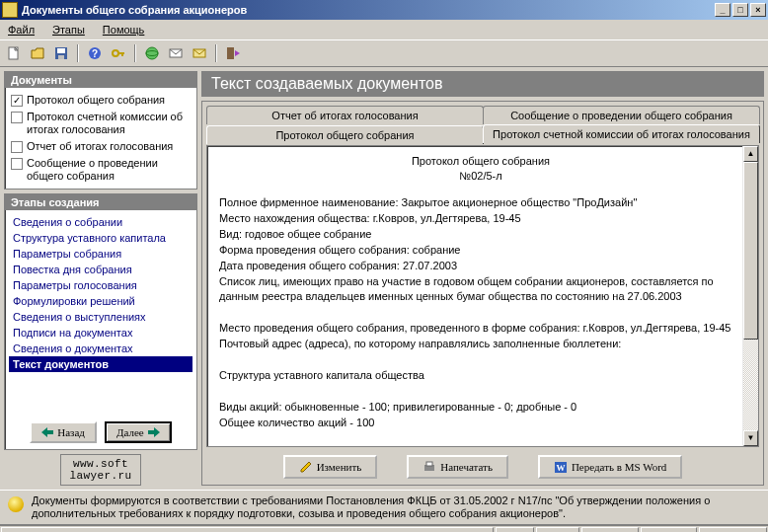  What do you see at coordinates (101, 476) in the screenshot?
I see `link-line-2: lawyer.ru` at bounding box center [101, 476].